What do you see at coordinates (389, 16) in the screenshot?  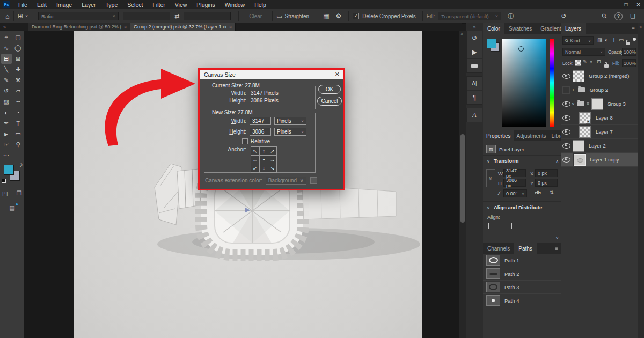 I see `delete-cropped-pixels-label: Delete Cropped Pixels` at bounding box center [389, 16].